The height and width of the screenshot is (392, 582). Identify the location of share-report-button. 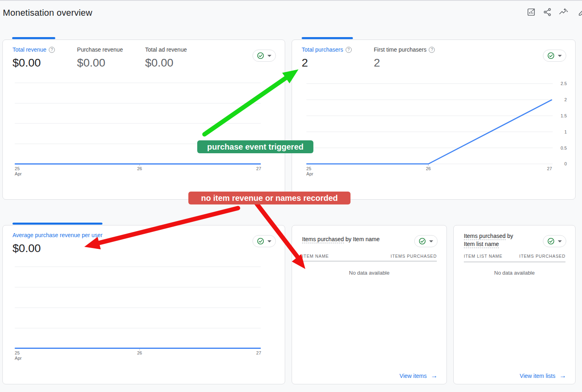
(547, 12).